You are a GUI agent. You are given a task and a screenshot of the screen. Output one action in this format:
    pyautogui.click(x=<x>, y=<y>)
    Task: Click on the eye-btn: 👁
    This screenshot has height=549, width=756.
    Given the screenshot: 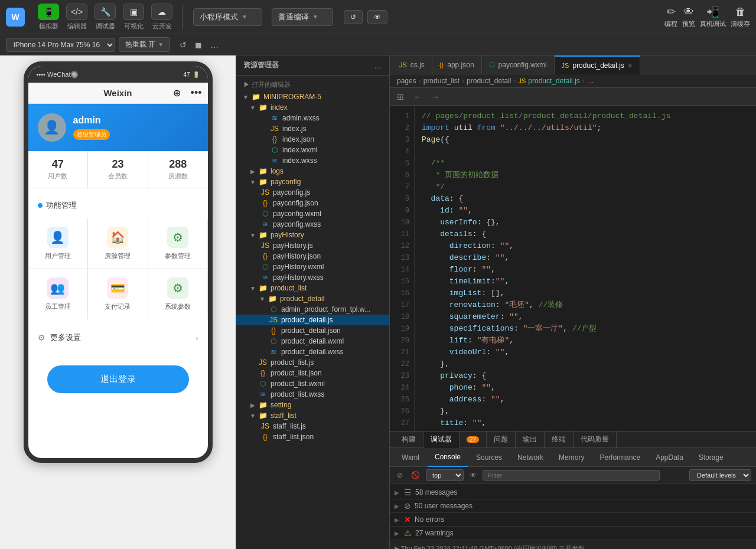 What is the action you would take?
    pyautogui.click(x=377, y=17)
    